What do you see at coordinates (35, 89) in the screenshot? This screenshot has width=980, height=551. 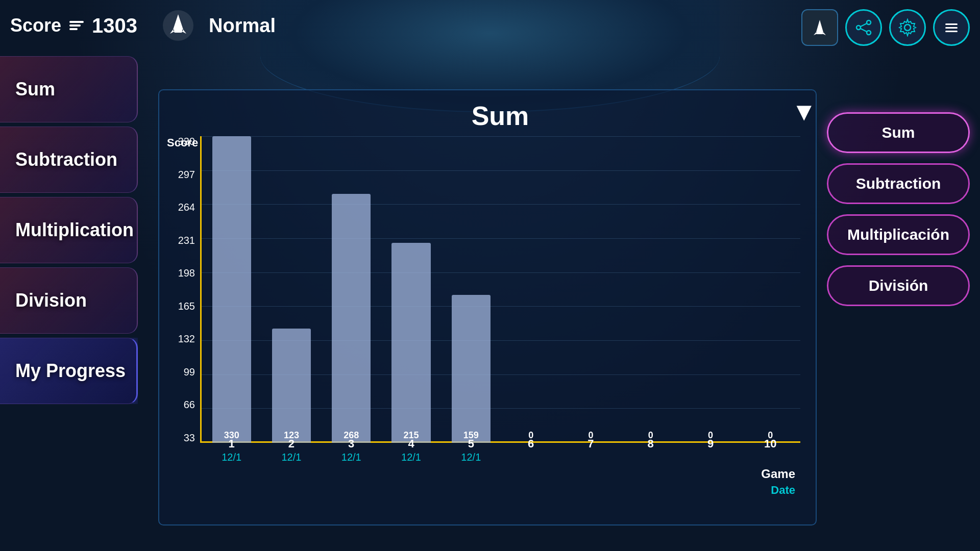 I see `sidebar-label-sum: Sum` at bounding box center [35, 89].